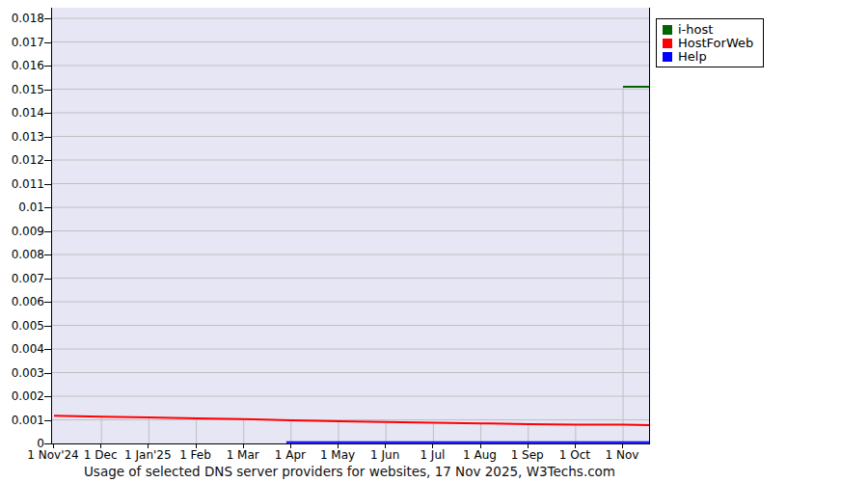 The image size is (868, 482). I want to click on y-tick-label: 0.007, so click(22, 279).